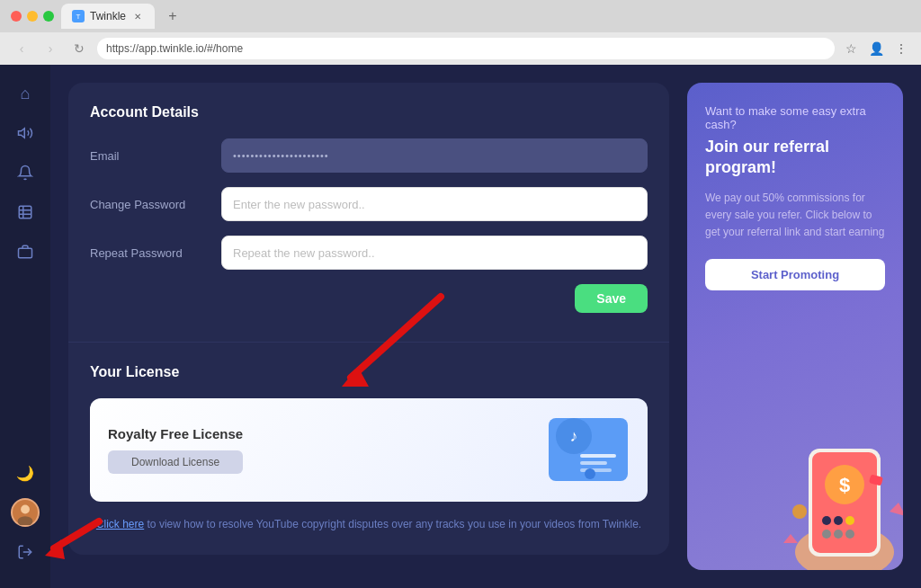 This screenshot has width=921, height=588. I want to click on account-details-title: Account Details, so click(369, 112).